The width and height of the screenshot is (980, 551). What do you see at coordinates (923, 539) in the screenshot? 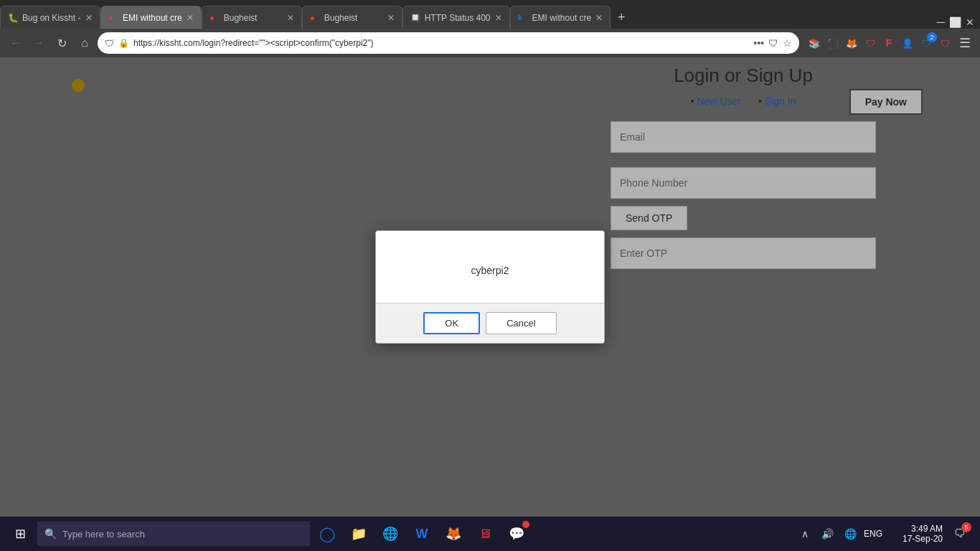
I see `clock-date: 17-Sep-20` at bounding box center [923, 539].